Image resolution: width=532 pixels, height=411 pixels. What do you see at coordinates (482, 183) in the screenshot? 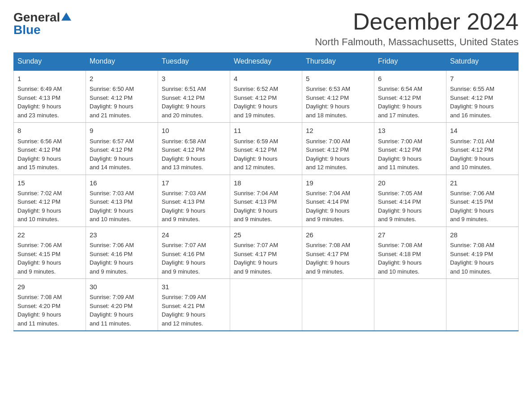
I see `day-number: 21` at bounding box center [482, 183].